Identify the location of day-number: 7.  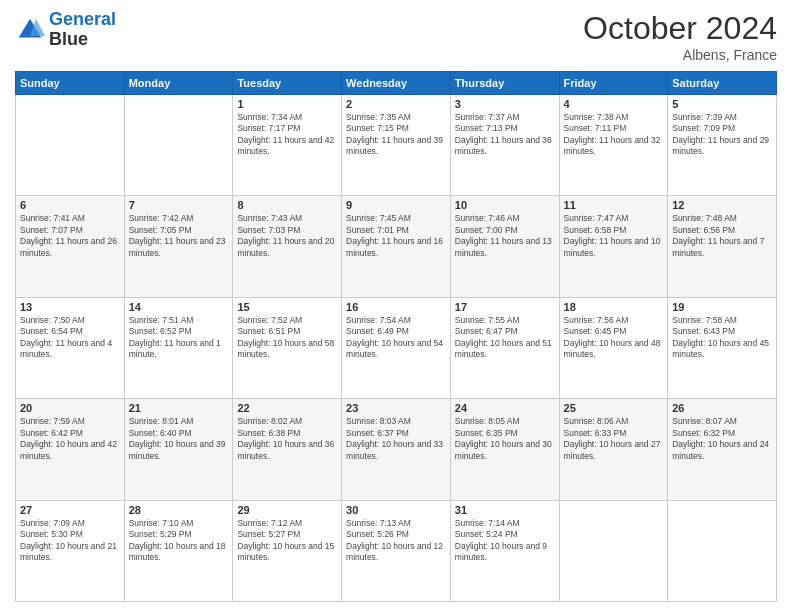
(179, 205).